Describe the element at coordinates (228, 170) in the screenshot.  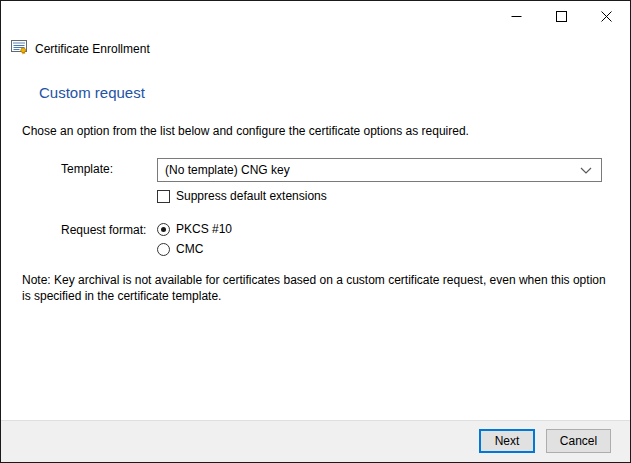
I see `template-dropdown-value: (No template) CNG key` at that location.